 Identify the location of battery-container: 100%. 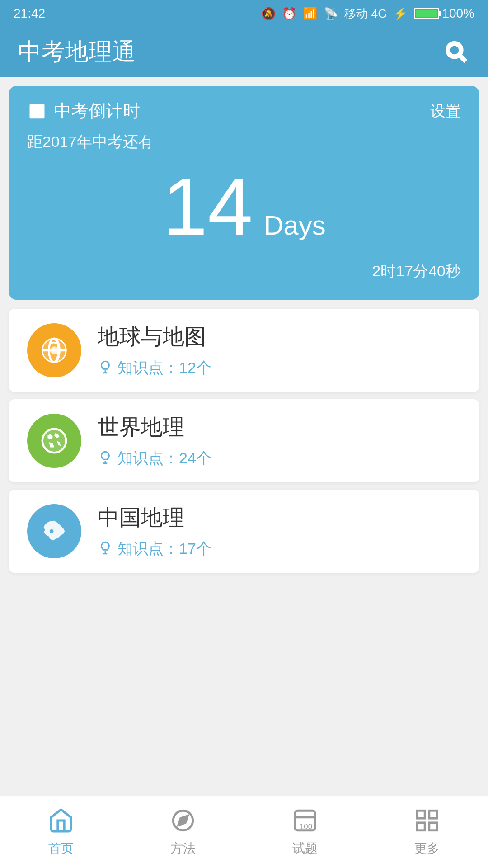
(444, 14).